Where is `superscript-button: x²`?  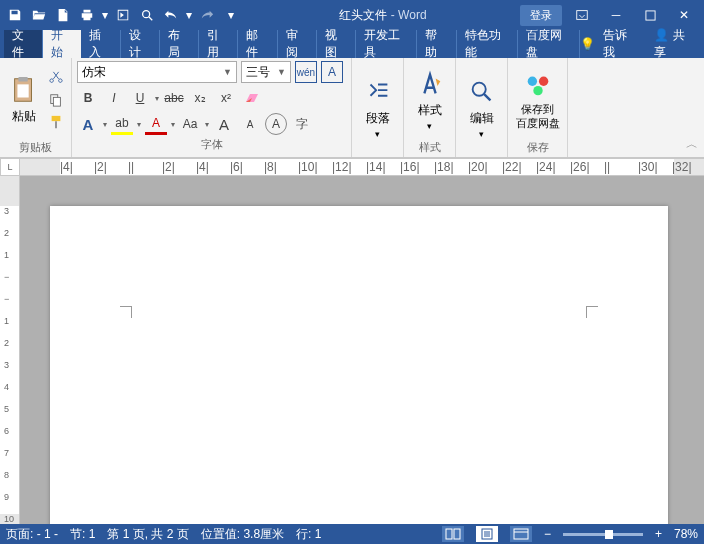 superscript-button: x² is located at coordinates (226, 98).